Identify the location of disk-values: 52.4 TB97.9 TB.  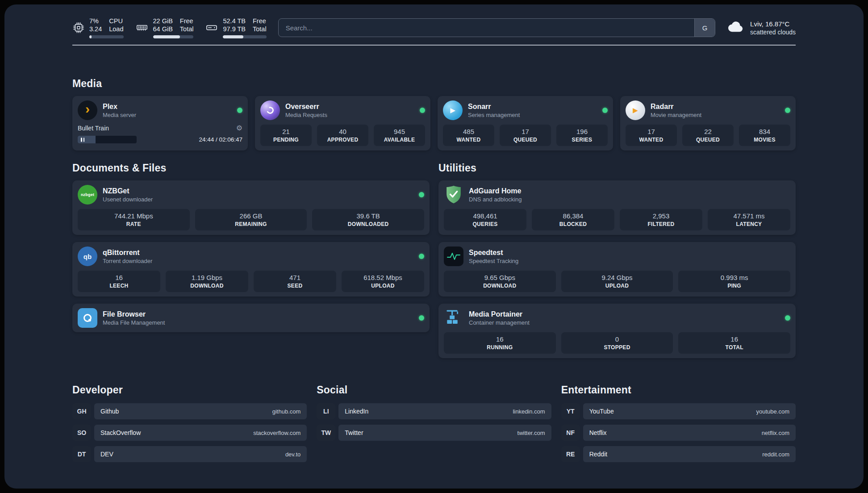
(234, 25).